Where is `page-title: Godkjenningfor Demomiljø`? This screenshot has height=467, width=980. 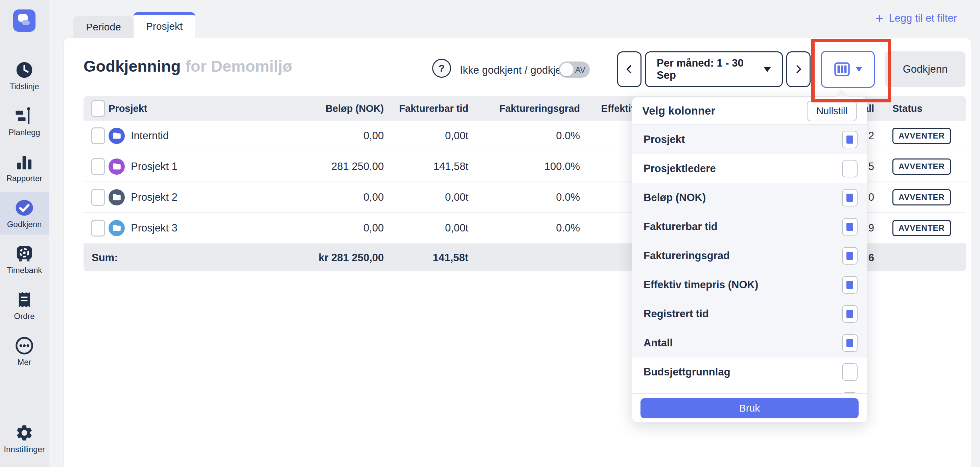 page-title: Godkjenningfor Demomiljø is located at coordinates (188, 66).